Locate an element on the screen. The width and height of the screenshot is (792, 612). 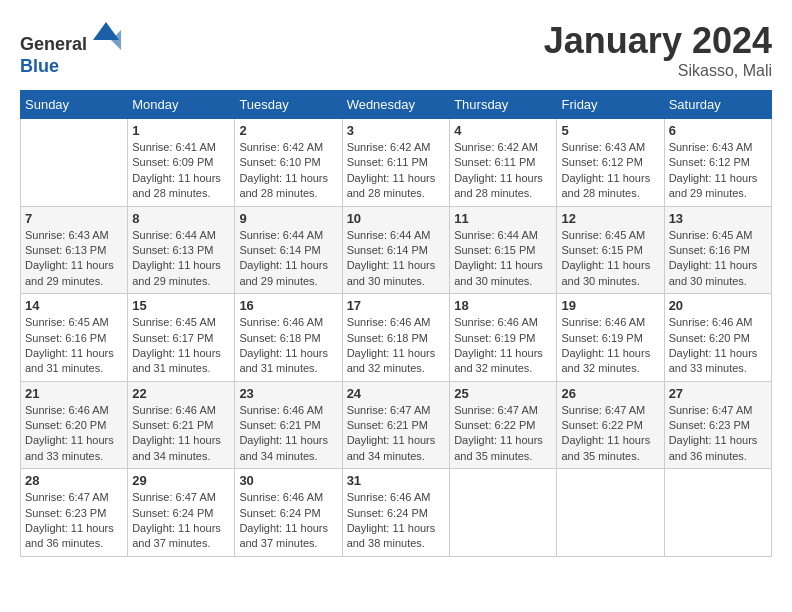
day-detail: Sunrise: 6:42 AM Sunset: 6:10 PM Dayligh… is located at coordinates (288, 171).